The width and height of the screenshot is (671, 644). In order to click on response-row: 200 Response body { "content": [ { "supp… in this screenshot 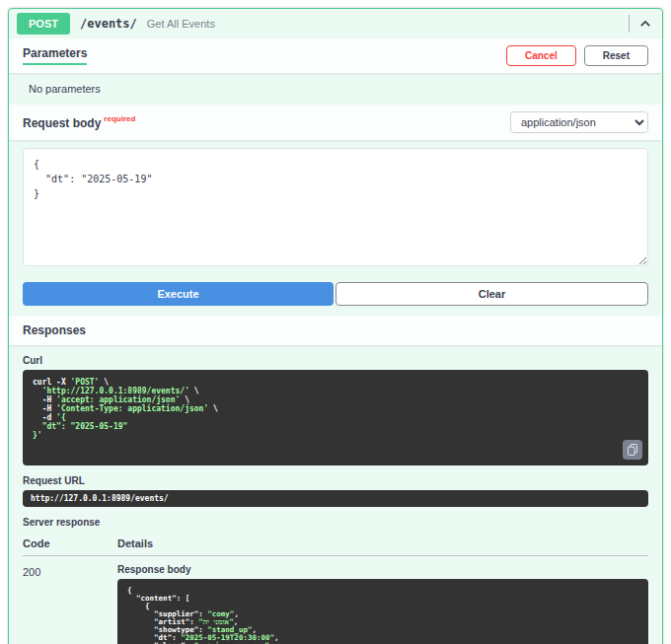, I will do `click(336, 600)`.